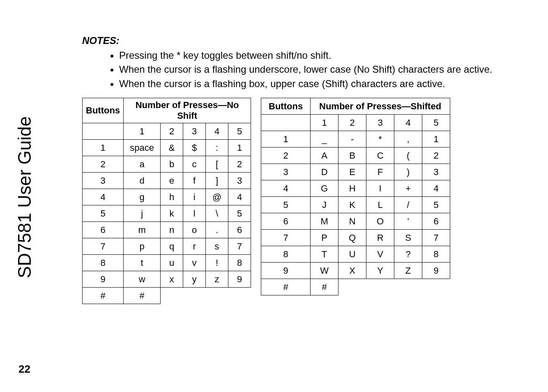 The image size is (548, 392). I want to click on table-cell: X, so click(352, 271).